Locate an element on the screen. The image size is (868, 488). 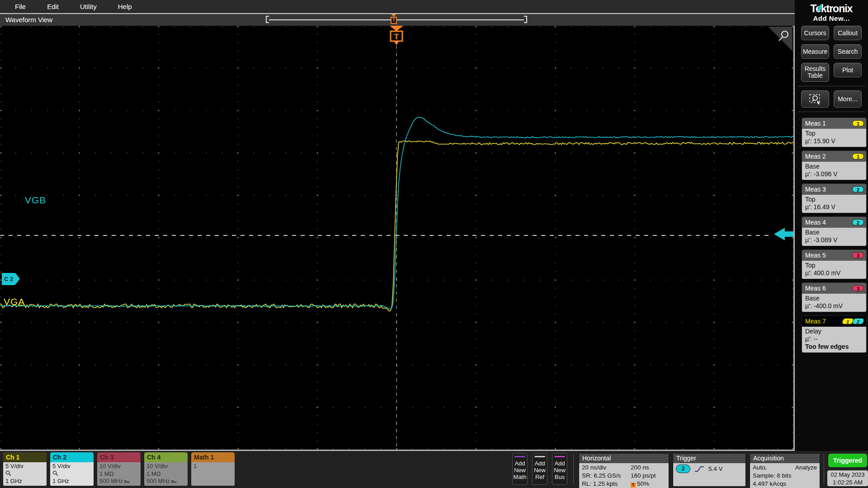
measurement-card-header: Meas 712 is located at coordinates (834, 321).